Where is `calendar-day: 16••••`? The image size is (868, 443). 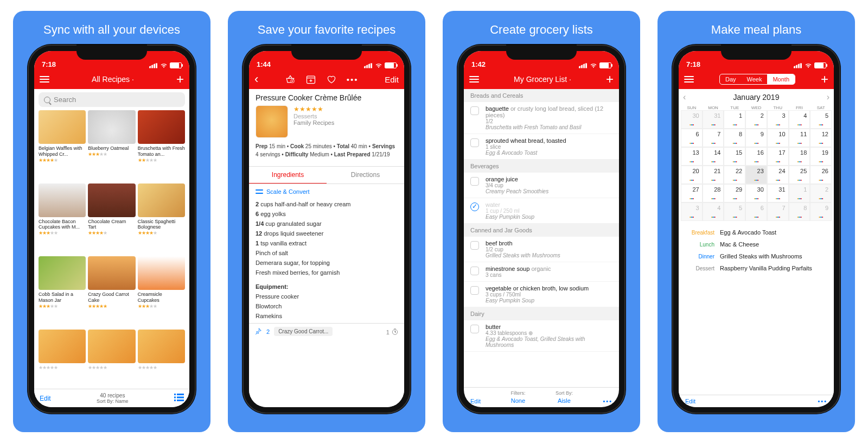
calendar-day: 16•••• is located at coordinates (756, 156).